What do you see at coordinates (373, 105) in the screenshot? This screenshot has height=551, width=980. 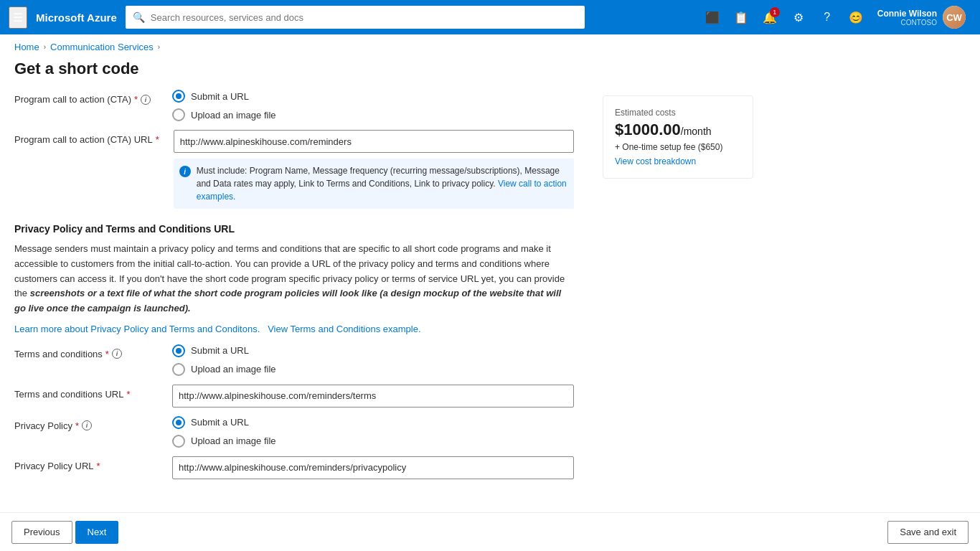 I see `program-cta-controls: Submit a URL Upload an image file` at bounding box center [373, 105].